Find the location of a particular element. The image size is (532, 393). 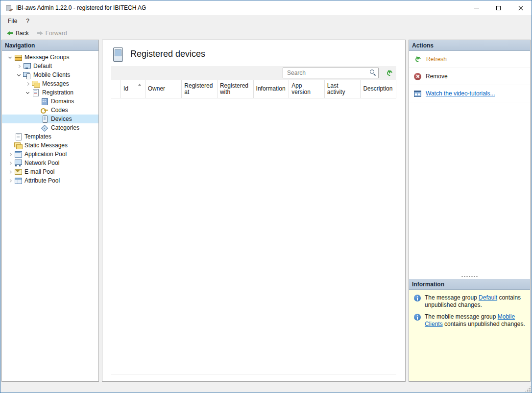

tree-item-attribute-pool: Attribute Pool is located at coordinates (50, 181).